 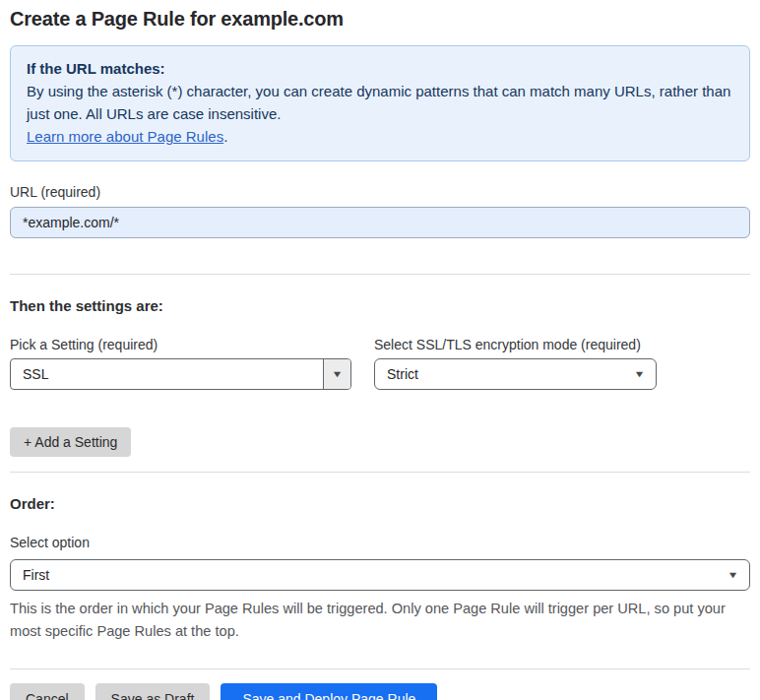 What do you see at coordinates (380, 345) in the screenshot?
I see `select-labels-row: Pick a Setting (required) Select SSL/TLS…` at bounding box center [380, 345].